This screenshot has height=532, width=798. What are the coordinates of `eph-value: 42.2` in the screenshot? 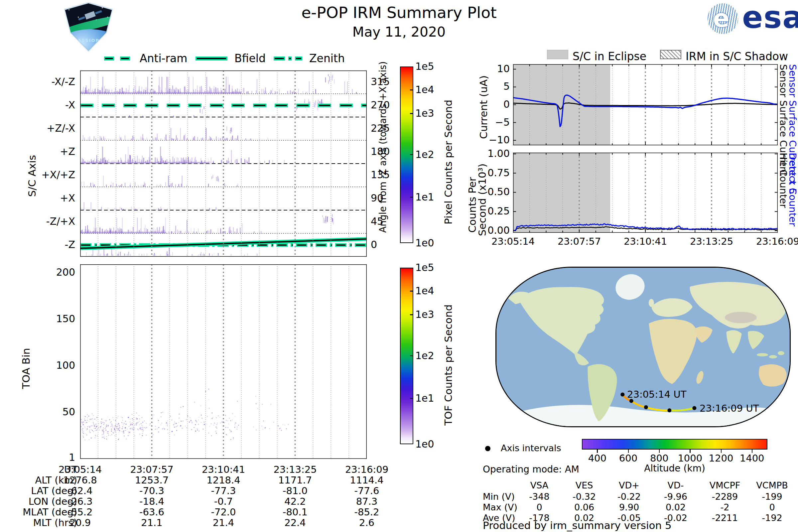 It's located at (295, 501).